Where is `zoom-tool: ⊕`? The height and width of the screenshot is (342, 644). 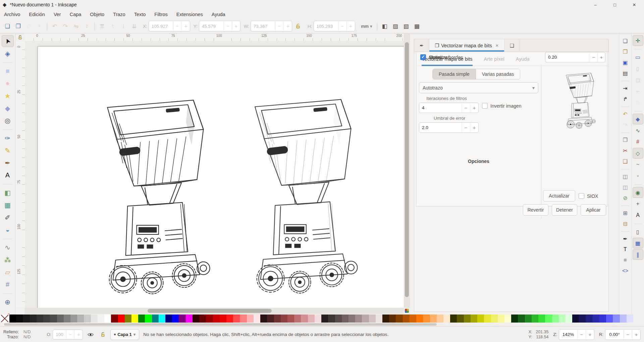
zoom-tool: ⊕ is located at coordinates (8, 302).